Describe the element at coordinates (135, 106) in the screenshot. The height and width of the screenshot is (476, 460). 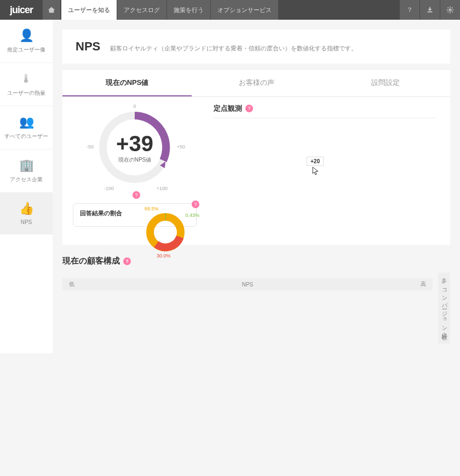
I see `gauge-tick: 0` at that location.